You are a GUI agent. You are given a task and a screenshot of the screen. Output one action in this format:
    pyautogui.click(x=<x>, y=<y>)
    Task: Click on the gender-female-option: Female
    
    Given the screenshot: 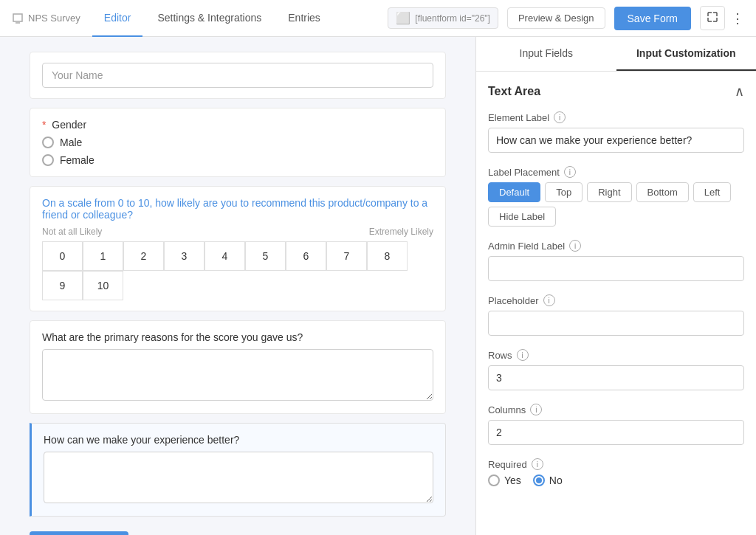 What is the action you would take?
    pyautogui.click(x=238, y=160)
    